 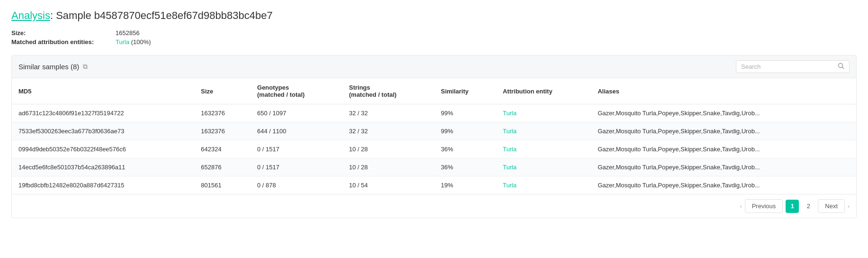 I want to click on meta-section: Size: 1652856 Matched attribution entiti…, so click(x=434, y=37).